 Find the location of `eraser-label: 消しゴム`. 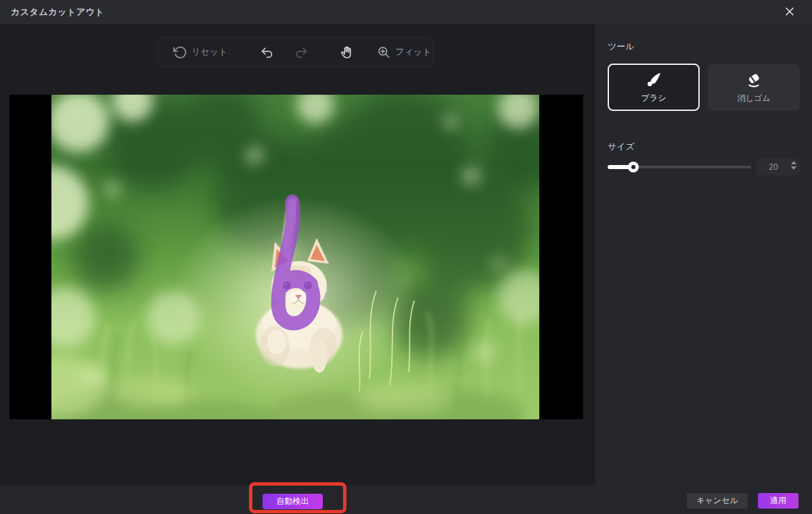

eraser-label: 消しゴム is located at coordinates (754, 99).